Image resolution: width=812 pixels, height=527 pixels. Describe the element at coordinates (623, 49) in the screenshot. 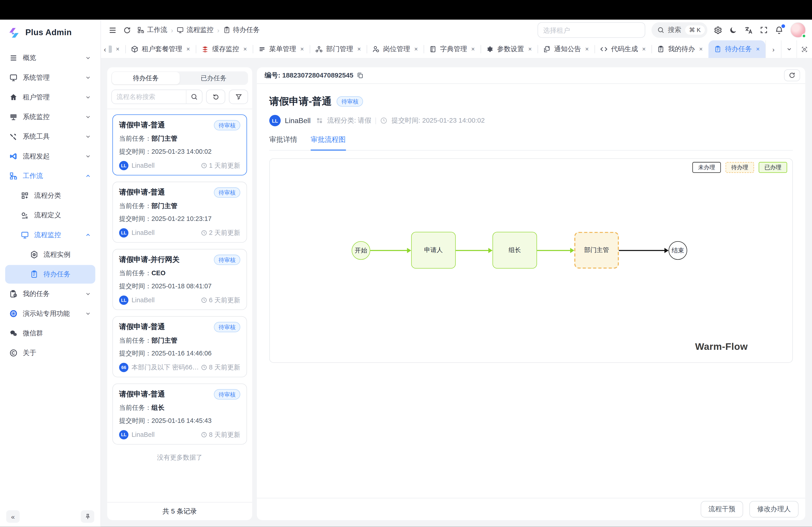

I see `tab-code-gen: 代码生成×` at that location.